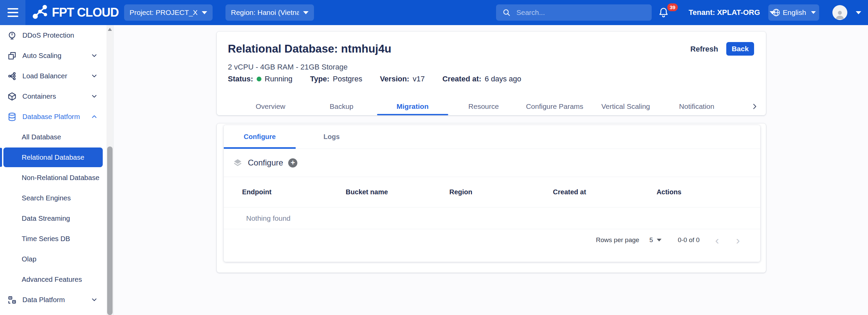 The image size is (868, 315). Describe the element at coordinates (605, 192) in the screenshot. I see `column-header-created-at: Created at` at that location.